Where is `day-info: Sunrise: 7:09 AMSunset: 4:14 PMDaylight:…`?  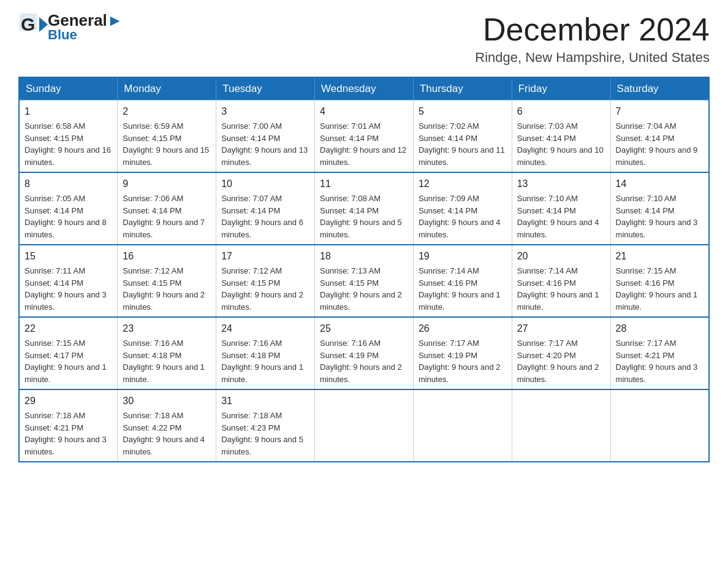
day-info: Sunrise: 7:09 AMSunset: 4:14 PMDaylight:… is located at coordinates (463, 216).